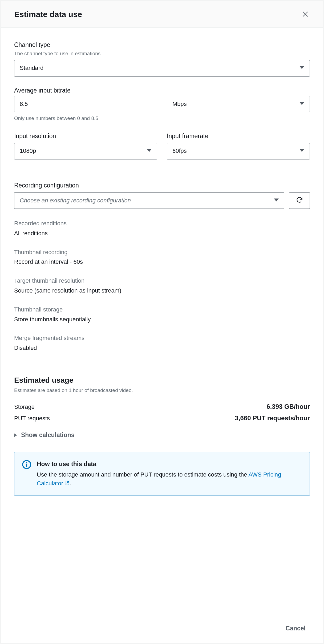 The width and height of the screenshot is (324, 644). Describe the element at coordinates (162, 195) in the screenshot. I see `recording-config-field: Recording configuration Choose an existi…` at that location.